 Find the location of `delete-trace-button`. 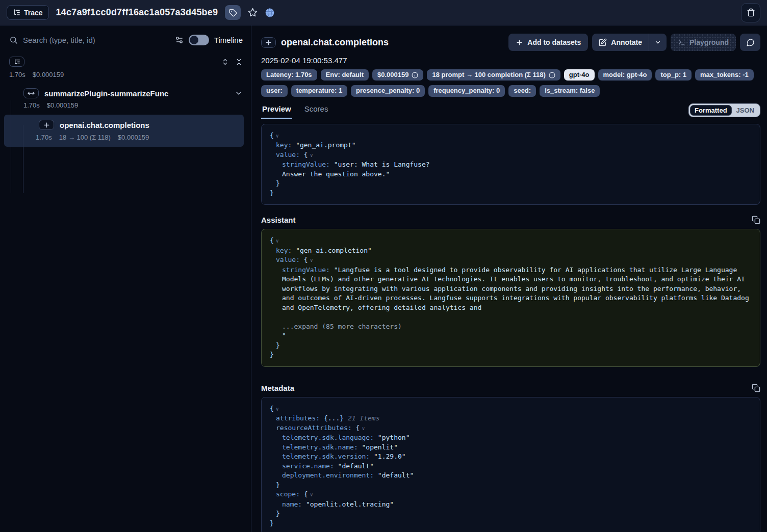

delete-trace-button is located at coordinates (751, 13).